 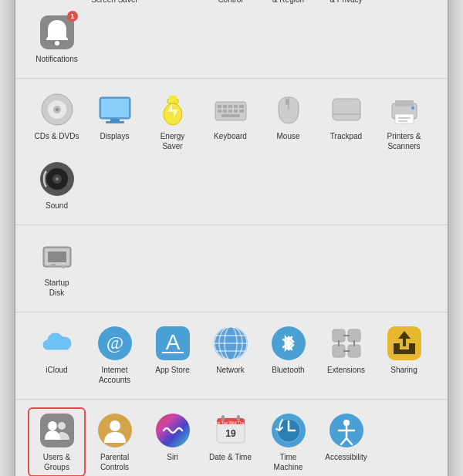 What do you see at coordinates (346, 5) in the screenshot?
I see `pref-security: Security& Privacy` at bounding box center [346, 5].